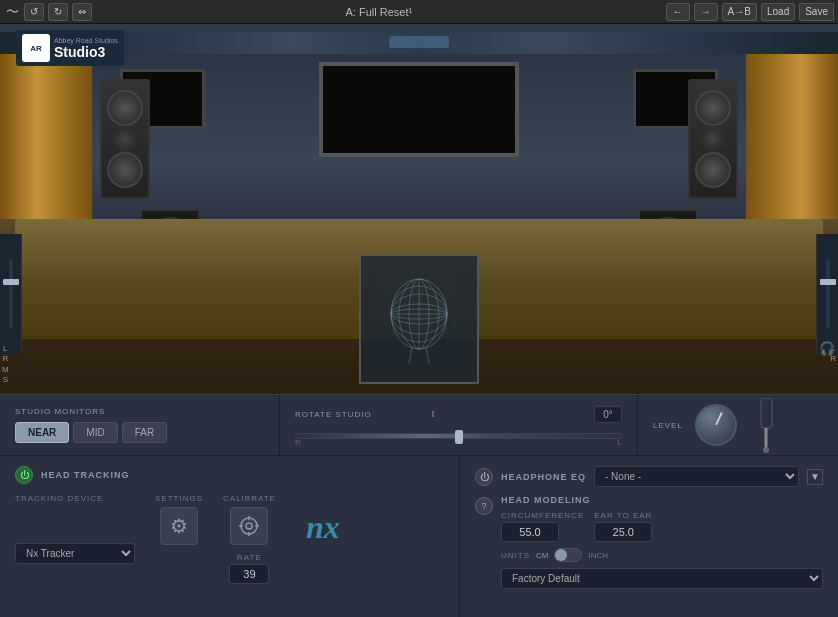  I want to click on rate-col: RATE 39, so click(249, 568).